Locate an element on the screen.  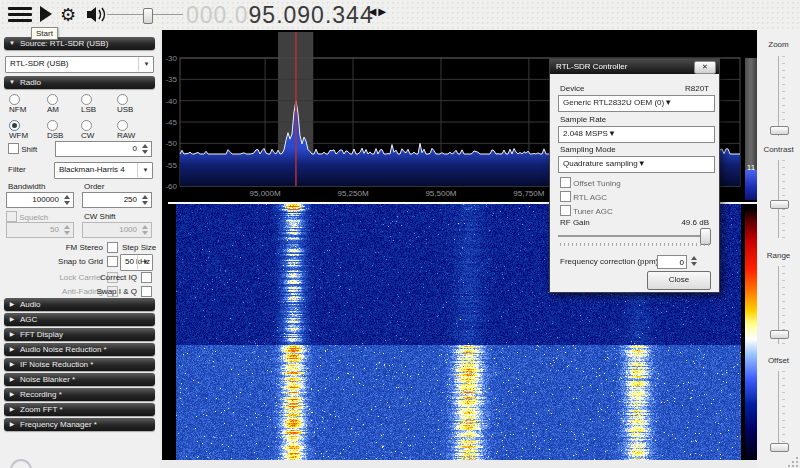
panel-header-fft-display: ▶FFT Display is located at coordinates (80, 334).